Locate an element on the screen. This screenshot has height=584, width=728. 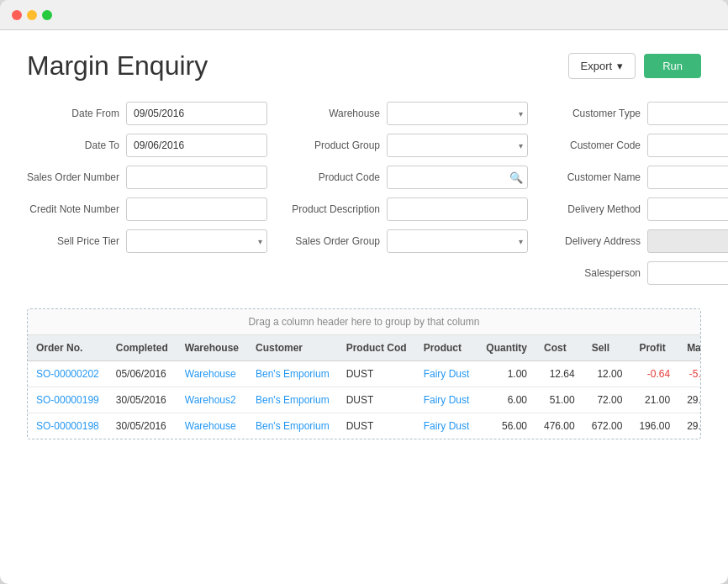
customer-name-input is located at coordinates (688, 177).